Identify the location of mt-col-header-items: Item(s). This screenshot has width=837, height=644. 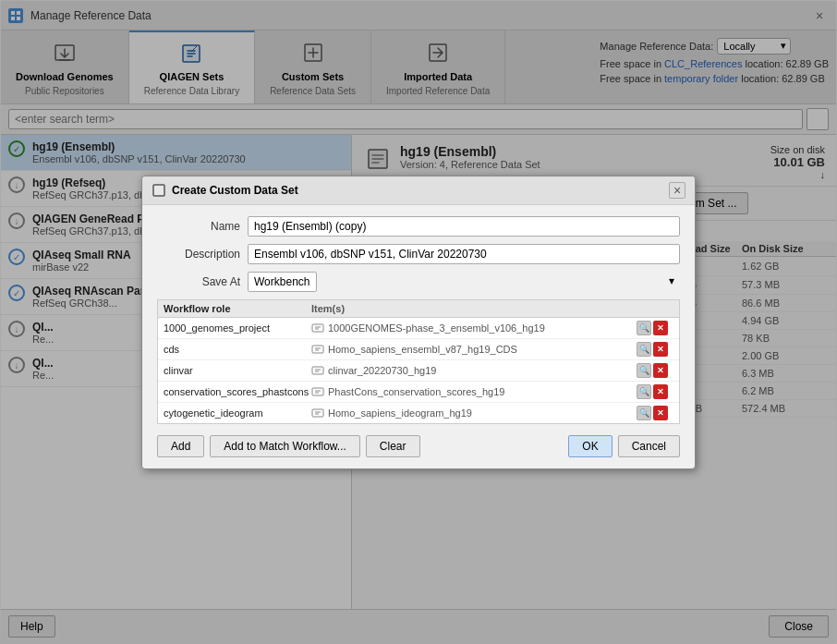
(474, 309).